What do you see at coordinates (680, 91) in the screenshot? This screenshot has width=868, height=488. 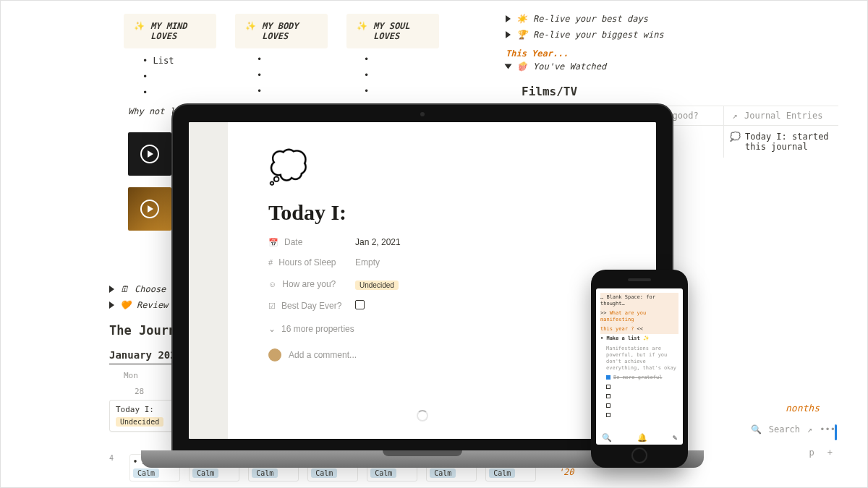 I see `films-heading: Films/TV` at bounding box center [680, 91].